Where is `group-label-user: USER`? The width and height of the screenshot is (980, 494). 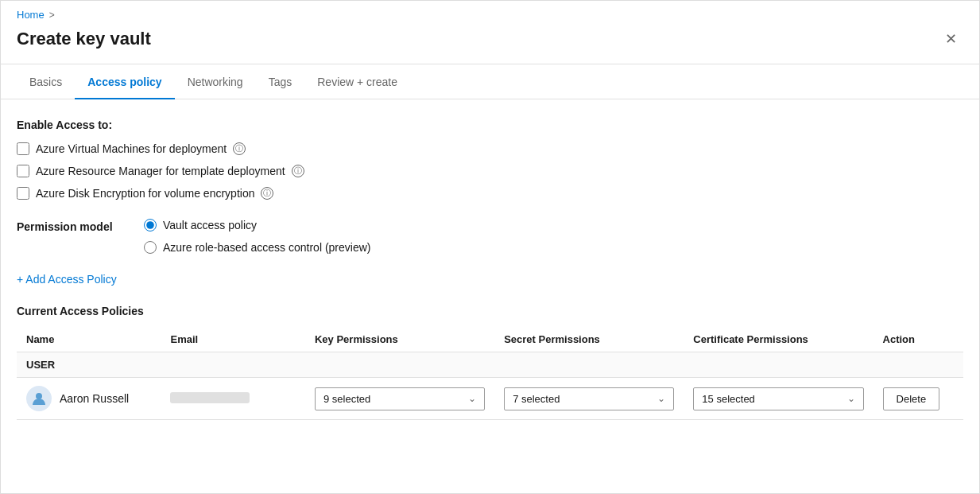 group-label-user: USER is located at coordinates (490, 365).